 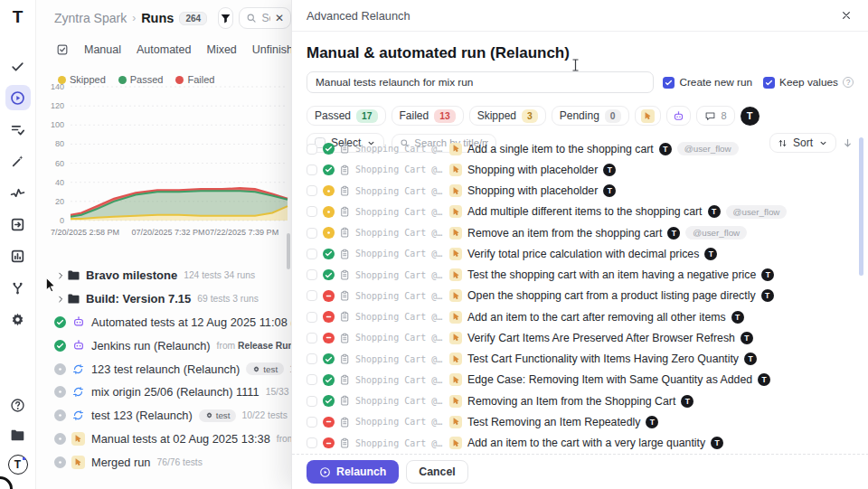 I want to click on clear-search-icon: ✕, so click(x=279, y=18).